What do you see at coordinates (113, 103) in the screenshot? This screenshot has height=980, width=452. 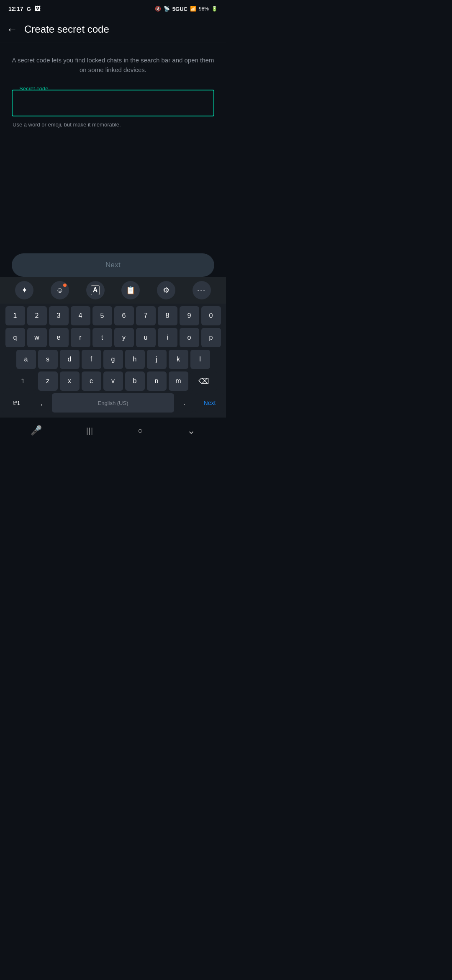 I see `input-wrapper: Secret code` at bounding box center [113, 103].